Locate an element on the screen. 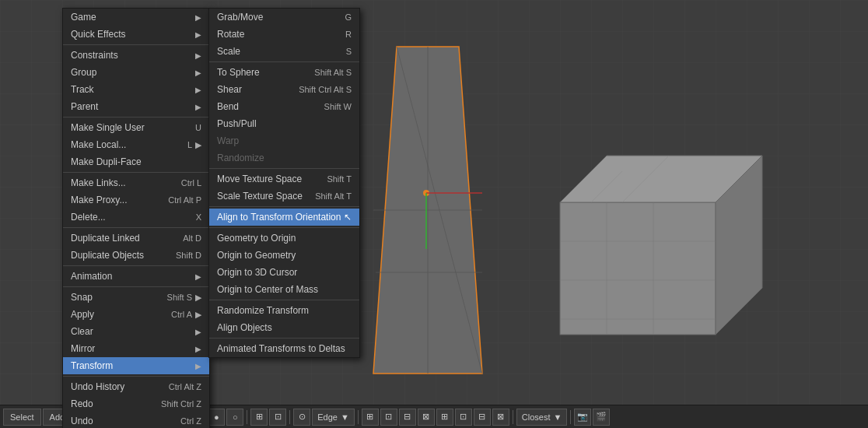  menu-item-make-links: Make Links... Ctrl L is located at coordinates (136, 183).